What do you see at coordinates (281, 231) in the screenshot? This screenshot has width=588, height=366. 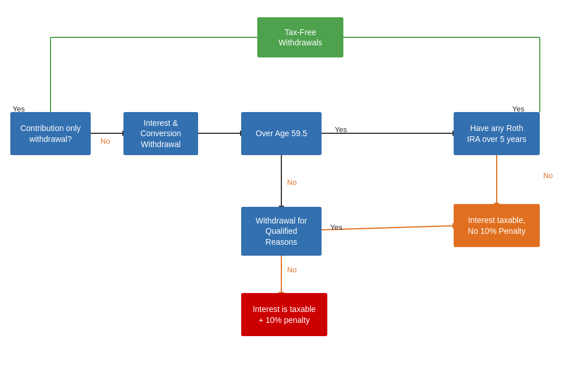 I see `node-qualified-reasons-label: Withdrawal forQualifiedReasons` at bounding box center [281, 231].